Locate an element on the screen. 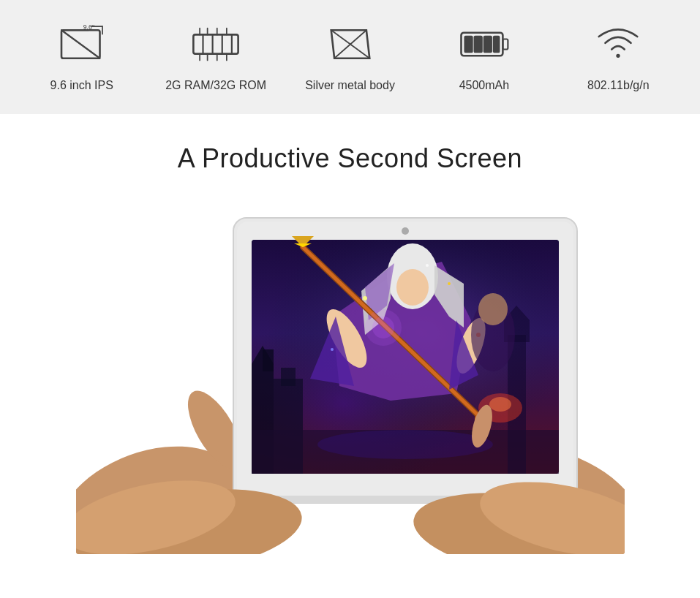 This screenshot has width=700, height=598. wifi-icon is located at coordinates (618, 44).